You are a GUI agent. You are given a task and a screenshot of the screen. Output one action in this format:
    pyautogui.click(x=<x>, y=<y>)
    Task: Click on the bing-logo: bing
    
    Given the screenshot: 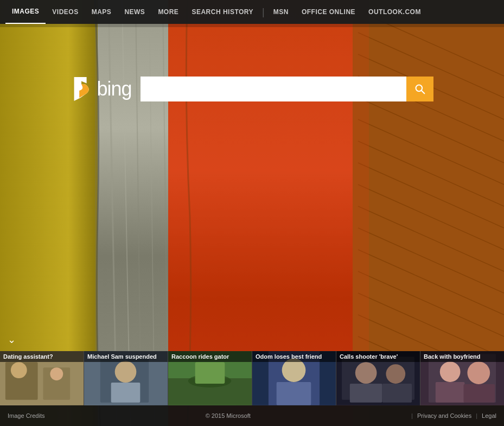 What is the action you would take?
    pyautogui.click(x=101, y=89)
    